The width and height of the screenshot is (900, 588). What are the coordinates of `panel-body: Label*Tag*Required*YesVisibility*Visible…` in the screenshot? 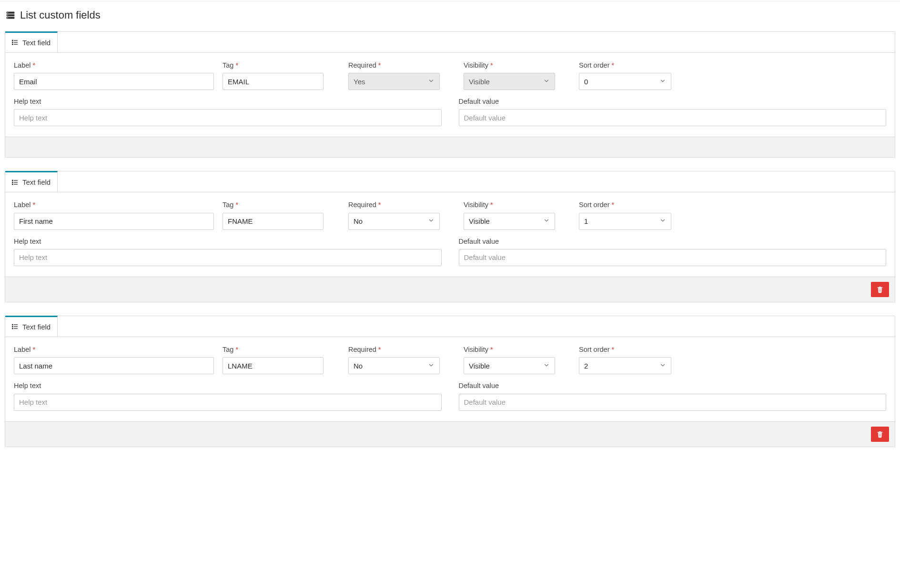 It's located at (450, 95).